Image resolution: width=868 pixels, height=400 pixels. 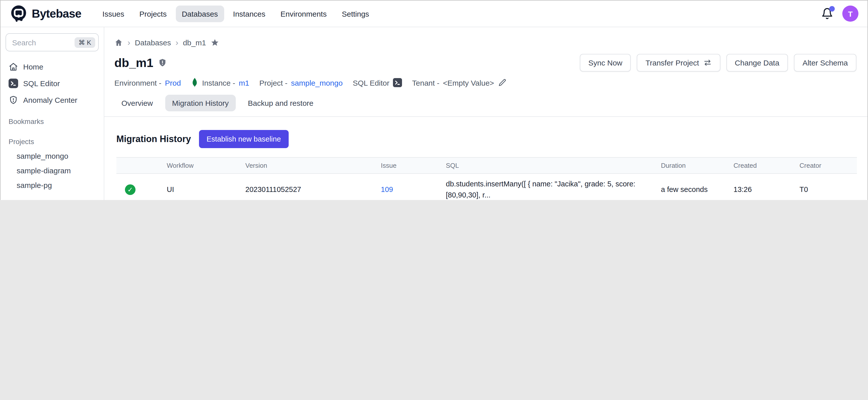 I want to click on creator-cell: T0, so click(x=826, y=187).